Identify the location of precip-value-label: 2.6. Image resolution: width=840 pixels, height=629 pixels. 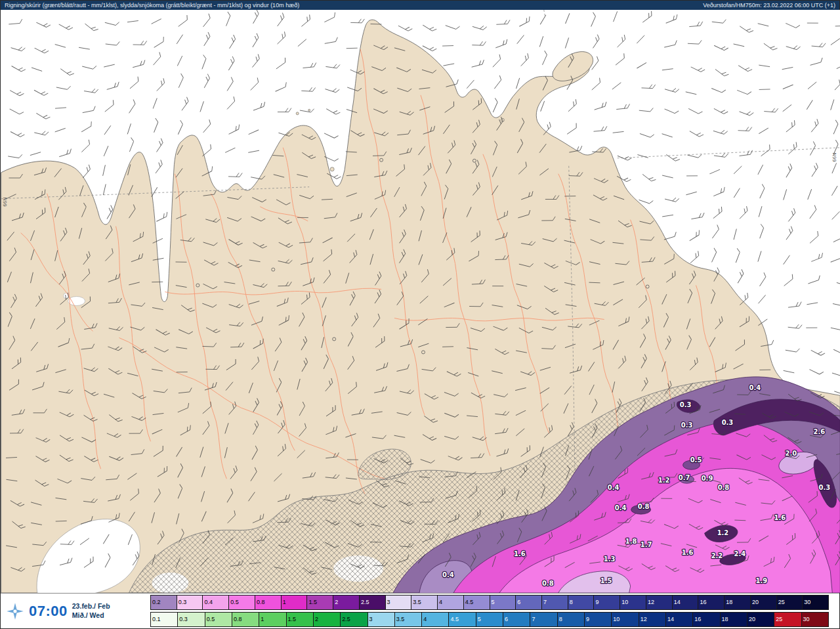
(819, 432).